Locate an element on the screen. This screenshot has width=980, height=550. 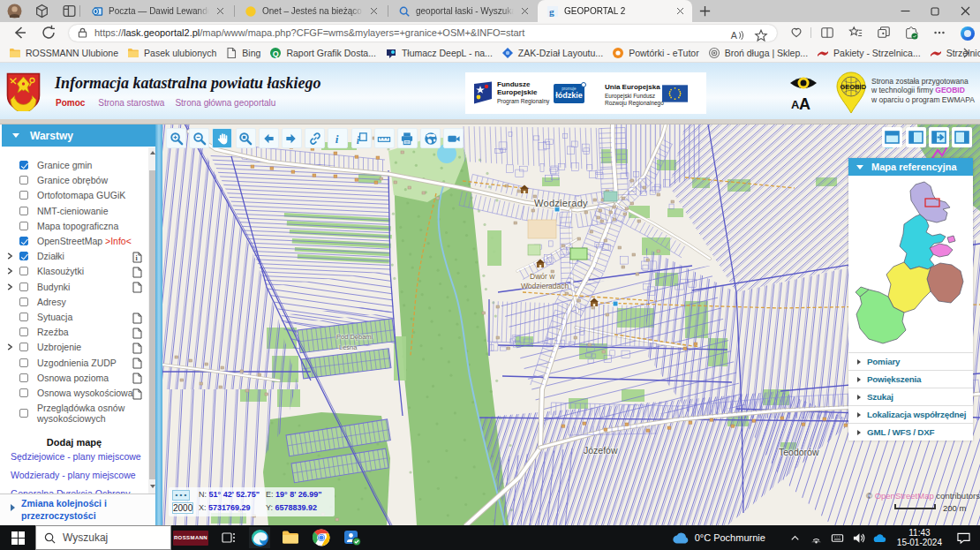
layer-label: Osnowa wysokościowa is located at coordinates (85, 393).